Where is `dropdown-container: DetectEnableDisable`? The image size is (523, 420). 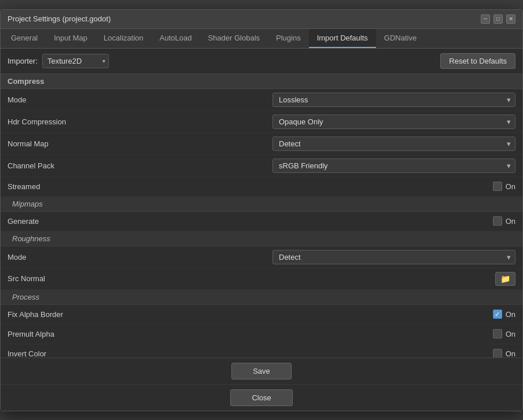
dropdown-container: DetectEnableDisable is located at coordinates (394, 143).